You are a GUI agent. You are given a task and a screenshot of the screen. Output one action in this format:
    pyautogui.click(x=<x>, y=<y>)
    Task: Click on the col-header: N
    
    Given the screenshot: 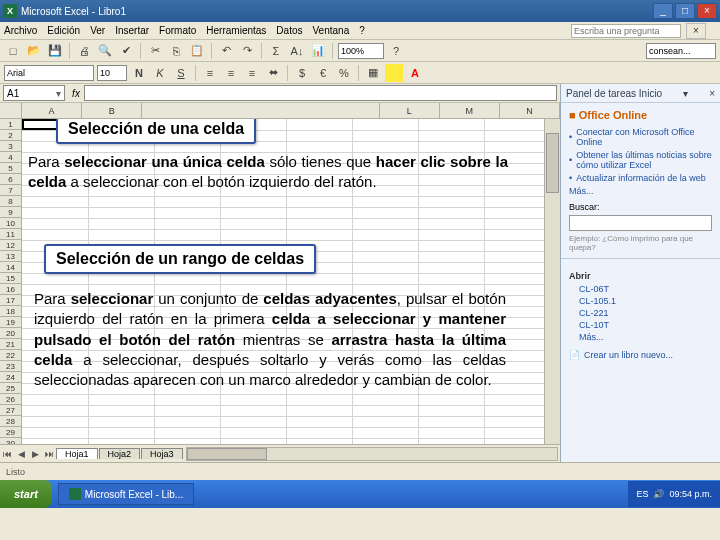 What is the action you would take?
    pyautogui.click(x=530, y=110)
    